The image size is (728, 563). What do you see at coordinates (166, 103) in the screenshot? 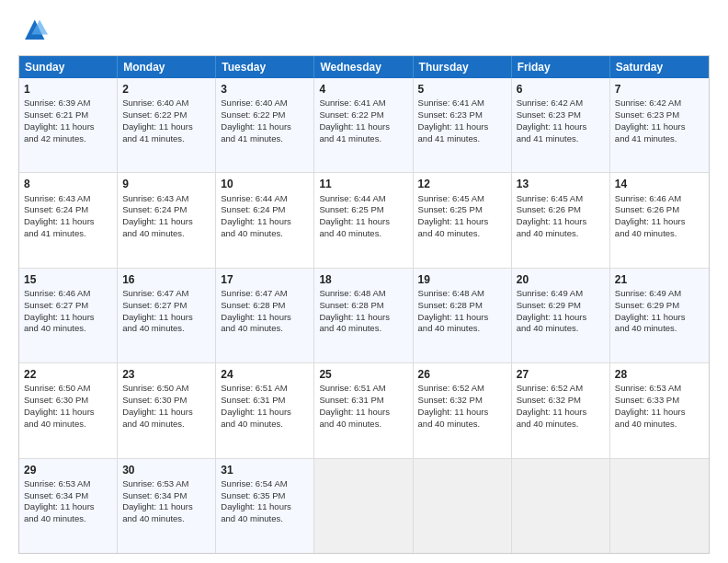
I see `day-info-line: Sunrise: 6:40 AM` at bounding box center [166, 103].